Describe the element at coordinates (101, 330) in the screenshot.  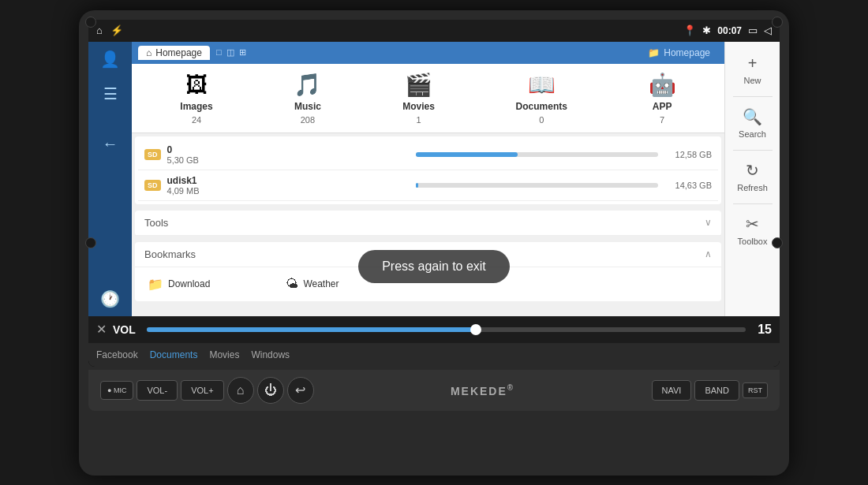
I see `vol-close-icon: ✕` at that location.